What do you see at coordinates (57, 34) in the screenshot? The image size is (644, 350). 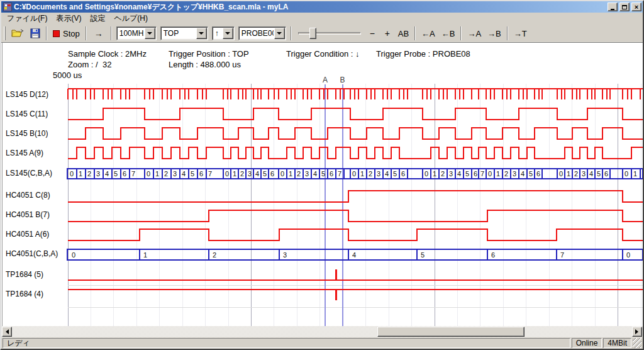 I see `stop-icon` at bounding box center [57, 34].